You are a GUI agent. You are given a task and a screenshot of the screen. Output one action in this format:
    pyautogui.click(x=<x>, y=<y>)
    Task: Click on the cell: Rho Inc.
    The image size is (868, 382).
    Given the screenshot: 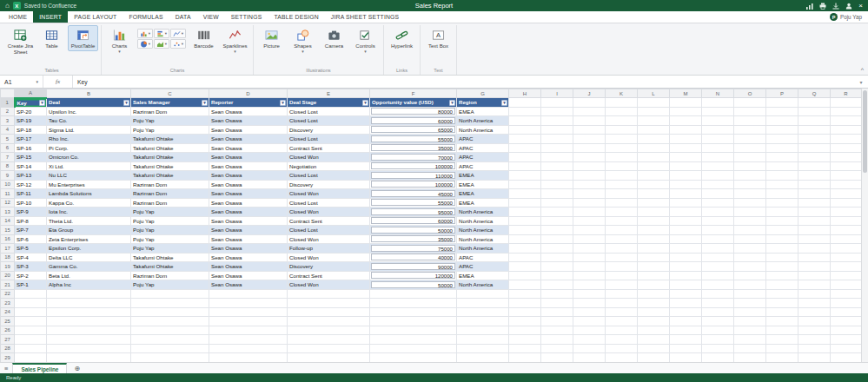 What is the action you would take?
    pyautogui.click(x=89, y=139)
    